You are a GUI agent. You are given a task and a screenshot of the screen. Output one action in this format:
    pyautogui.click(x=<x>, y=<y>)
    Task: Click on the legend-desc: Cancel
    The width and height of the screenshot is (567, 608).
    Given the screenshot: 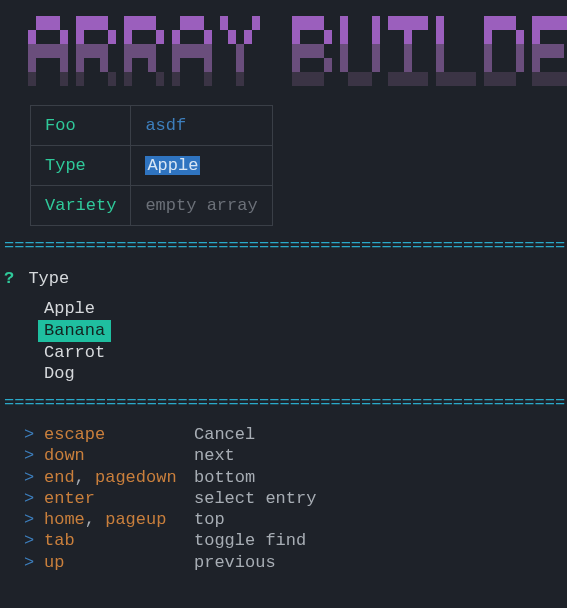 What is the action you would take?
    pyautogui.click(x=224, y=434)
    